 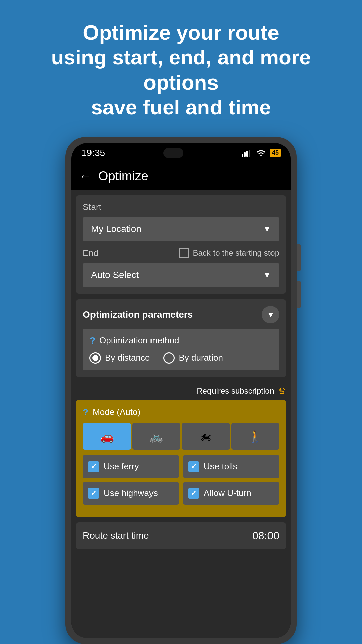 What do you see at coordinates (94, 467) in the screenshot?
I see `use-ferry-checkmark: ✓` at bounding box center [94, 467].